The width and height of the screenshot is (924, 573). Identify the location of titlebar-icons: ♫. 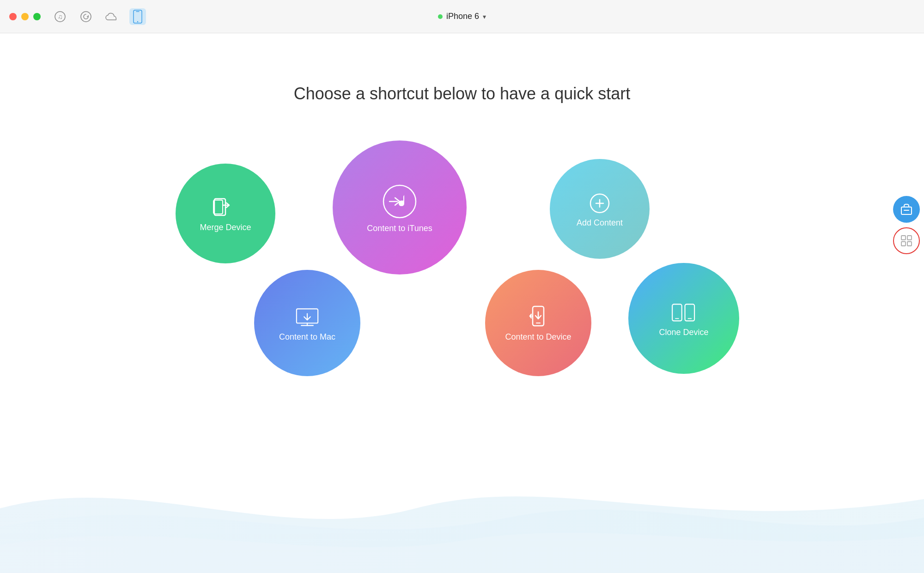
(99, 17).